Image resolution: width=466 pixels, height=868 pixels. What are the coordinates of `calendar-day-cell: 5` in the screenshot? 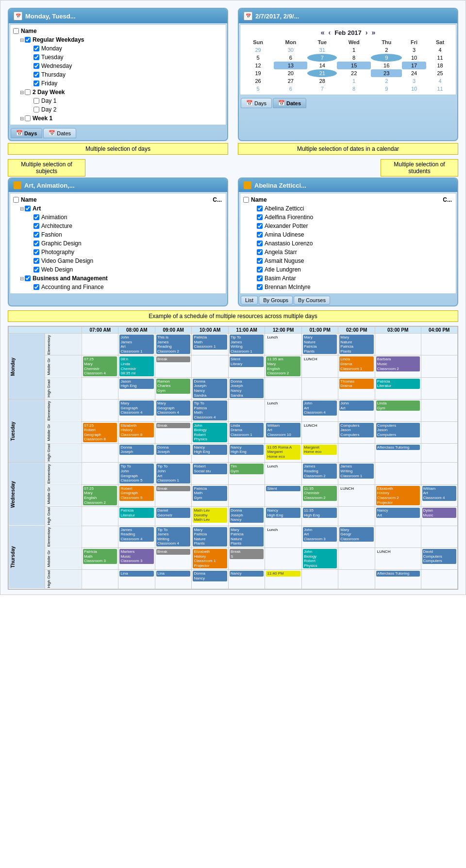 It's located at (258, 58).